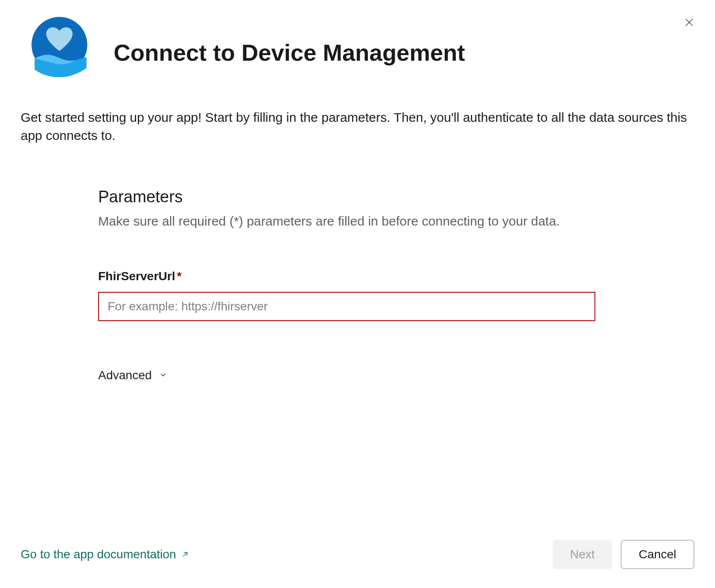 The height and width of the screenshot is (588, 715). I want to click on advanced-toggle: Advanced, so click(133, 375).